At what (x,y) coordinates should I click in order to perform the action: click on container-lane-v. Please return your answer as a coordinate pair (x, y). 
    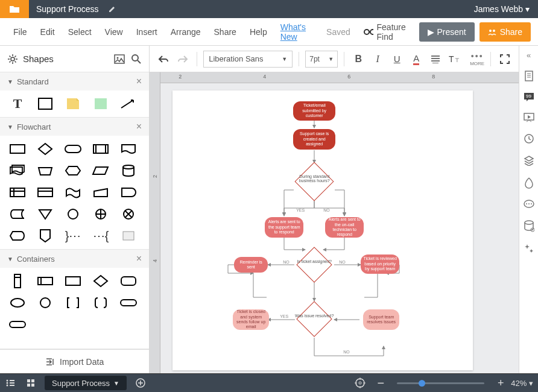
    Looking at the image, I should click on (17, 281).